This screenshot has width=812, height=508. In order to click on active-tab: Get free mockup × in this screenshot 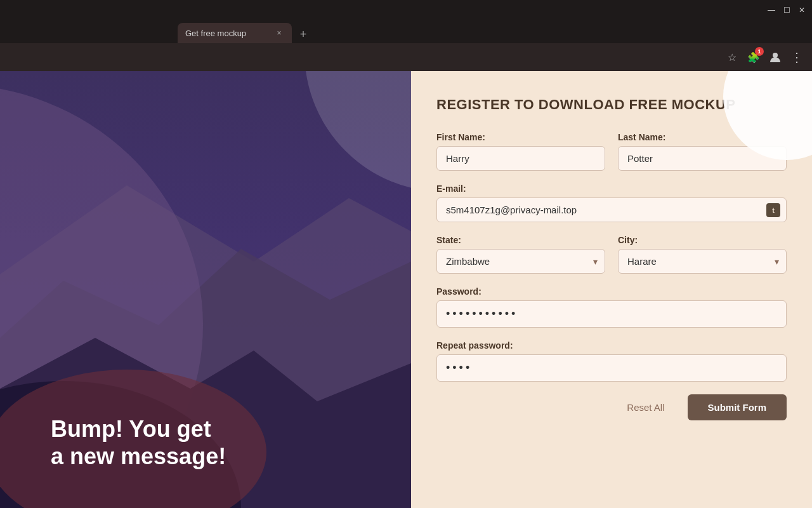, I will do `click(235, 33)`.